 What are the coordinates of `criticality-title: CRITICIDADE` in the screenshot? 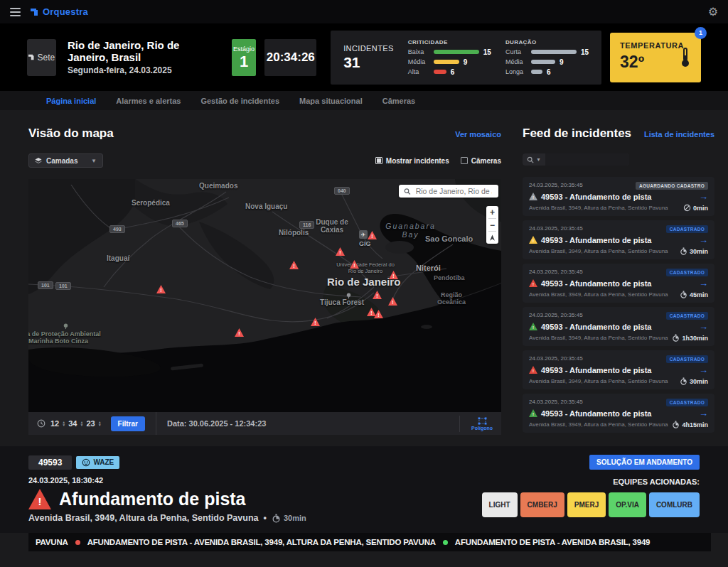 It's located at (449, 43).